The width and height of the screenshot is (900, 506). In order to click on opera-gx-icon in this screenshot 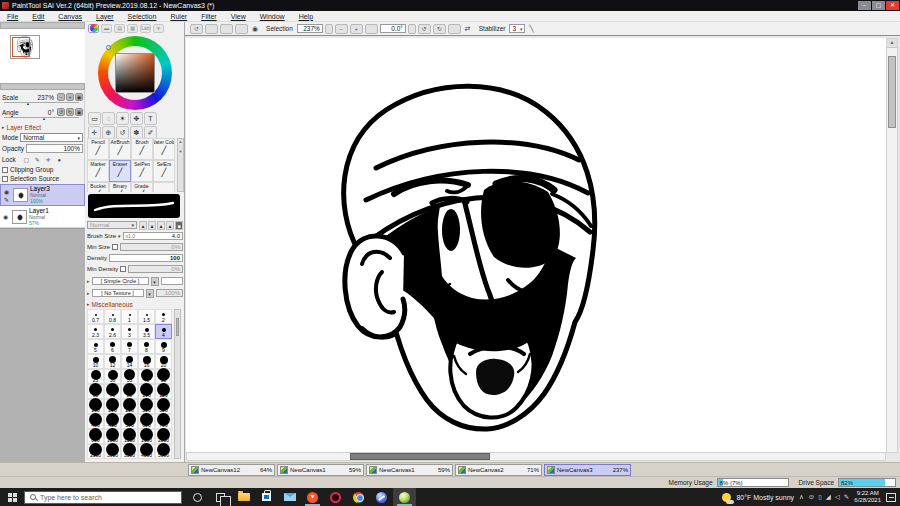, I will do `click(336, 497)`.